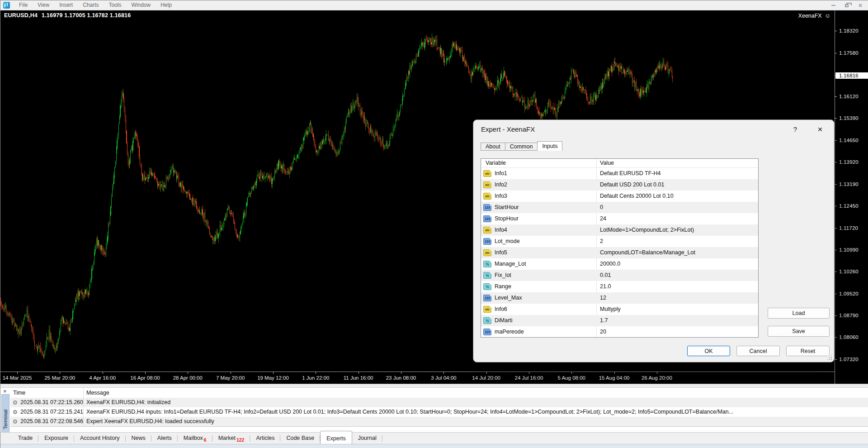  I want to click on variable-name: Fix_lot, so click(503, 275).